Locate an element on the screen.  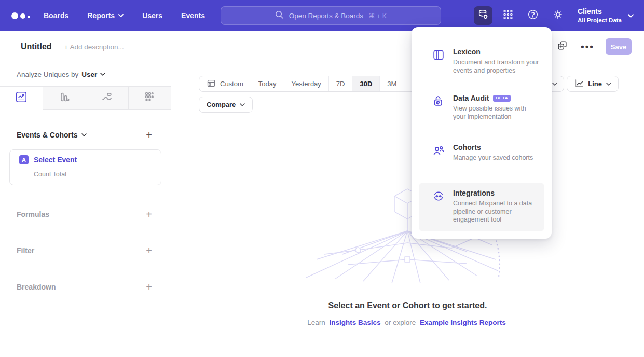
range-label: 30D is located at coordinates (366, 84).